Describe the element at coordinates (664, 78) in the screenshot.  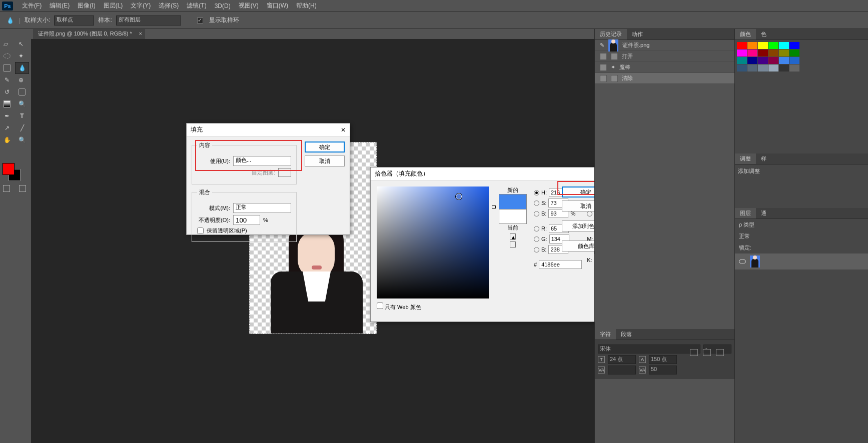
I see `history-item-clear: 清除` at that location.